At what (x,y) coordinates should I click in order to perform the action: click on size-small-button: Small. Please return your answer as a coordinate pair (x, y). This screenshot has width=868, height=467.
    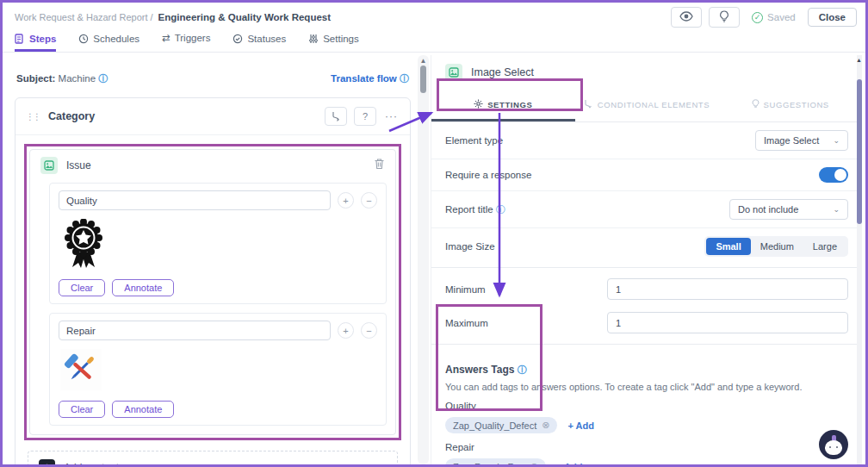
    Looking at the image, I should click on (728, 246).